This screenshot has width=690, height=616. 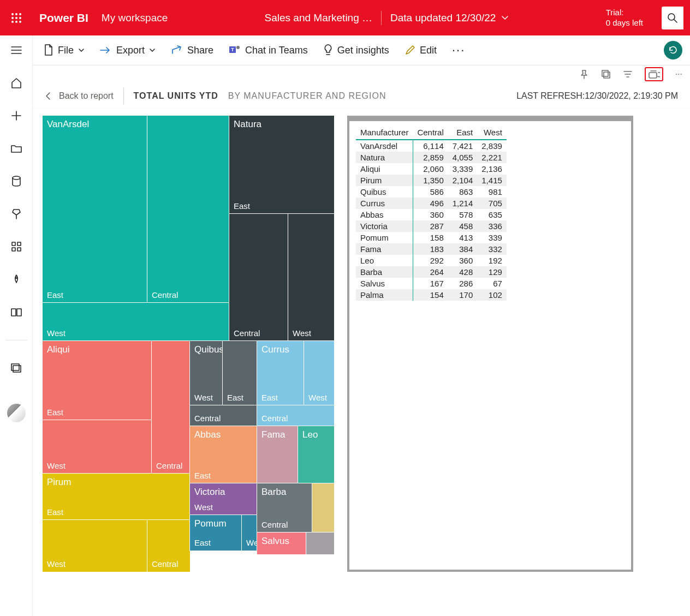 I want to click on table-row: Palma154170102, so click(x=431, y=295).